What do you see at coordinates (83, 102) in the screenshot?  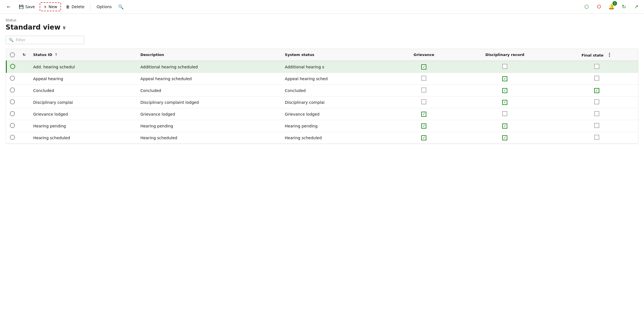 I see `row-status-id: Disciplinary complai` at bounding box center [83, 102].